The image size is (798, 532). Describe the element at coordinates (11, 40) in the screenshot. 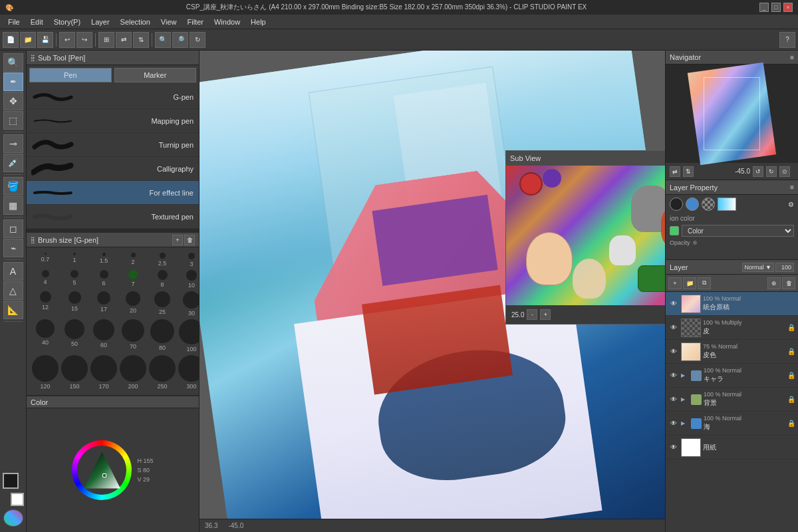

I see `new-button: 📄` at that location.